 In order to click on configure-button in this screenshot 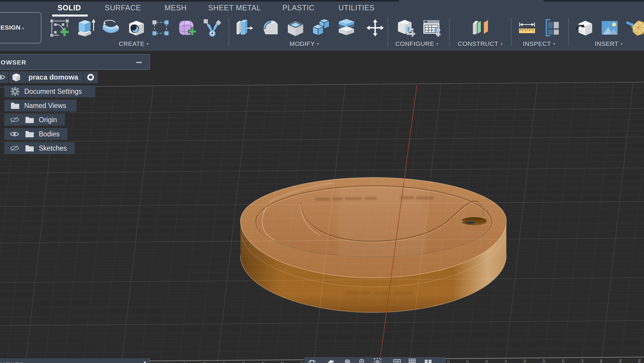, I will do `click(406, 28)`.